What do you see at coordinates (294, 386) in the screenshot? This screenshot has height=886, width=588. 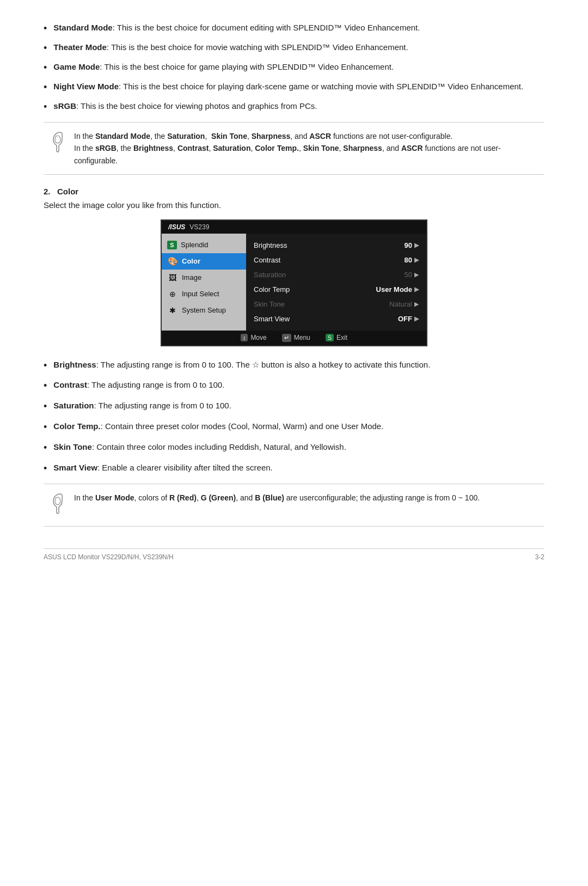 I see `list-item-contrast: Contrast: The adjusting range is from 0 …` at bounding box center [294, 386].